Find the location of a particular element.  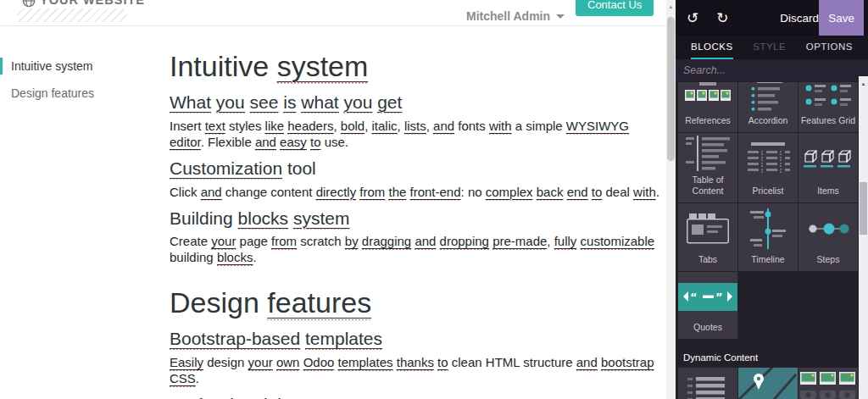

block-tile-features-grid: Features Grid is located at coordinates (828, 107).